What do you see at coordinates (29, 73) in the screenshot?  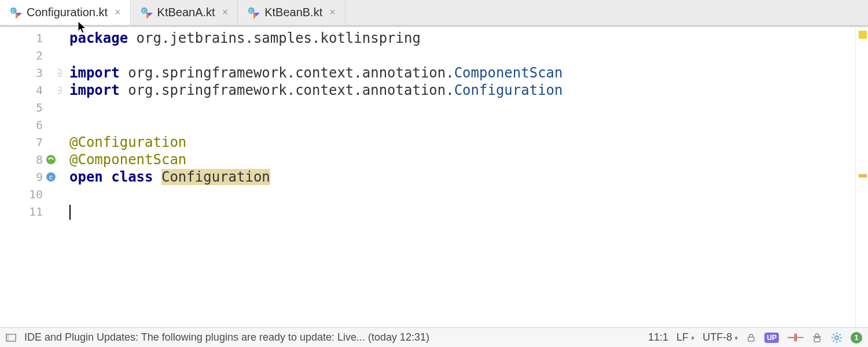 I see `line-number: 3` at bounding box center [29, 73].